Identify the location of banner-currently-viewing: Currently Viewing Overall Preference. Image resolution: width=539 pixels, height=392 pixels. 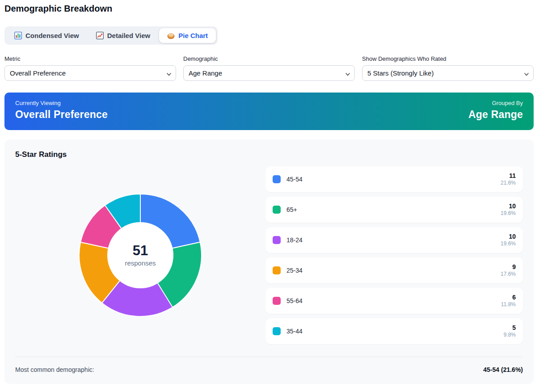
(62, 110).